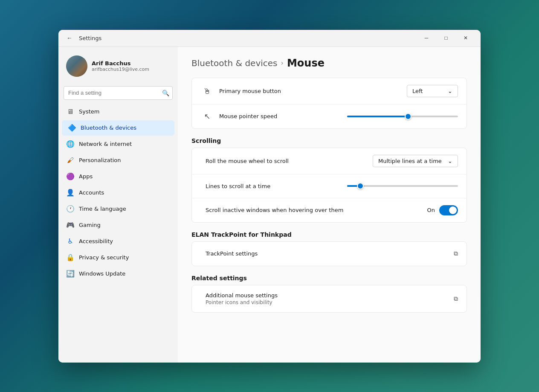 The image size is (539, 392). Describe the element at coordinates (104, 258) in the screenshot. I see `sidebar-item-label-privacy: Privacy & security` at that location.